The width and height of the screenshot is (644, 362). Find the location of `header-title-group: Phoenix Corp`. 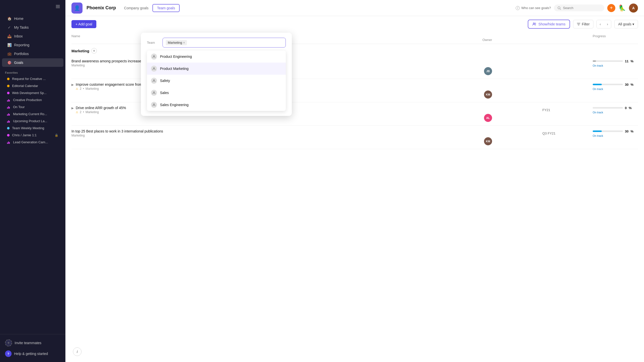

header-title-group: Phoenix Corp is located at coordinates (101, 8).